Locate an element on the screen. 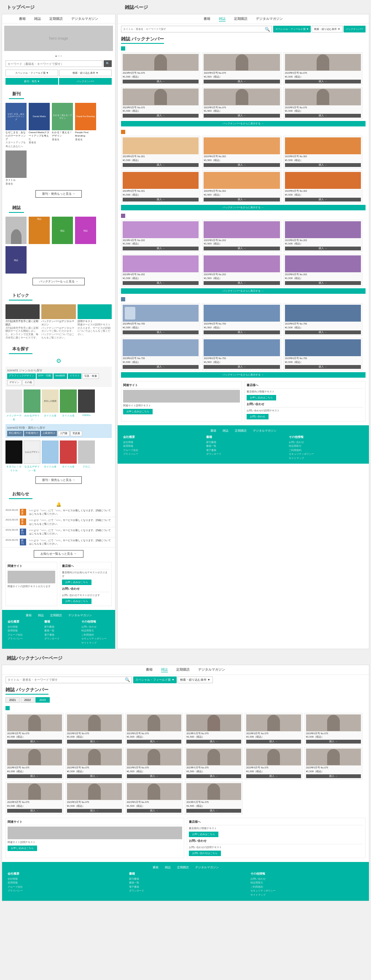 This screenshot has height=980, width=371. mag-nav-digital: デジタルマガジン is located at coordinates (269, 19).